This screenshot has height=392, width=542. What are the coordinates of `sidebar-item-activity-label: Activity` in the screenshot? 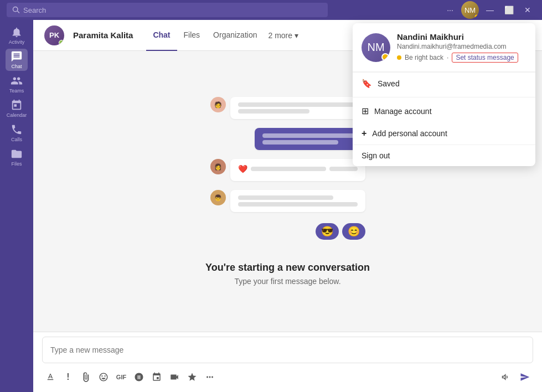 It's located at (17, 42).